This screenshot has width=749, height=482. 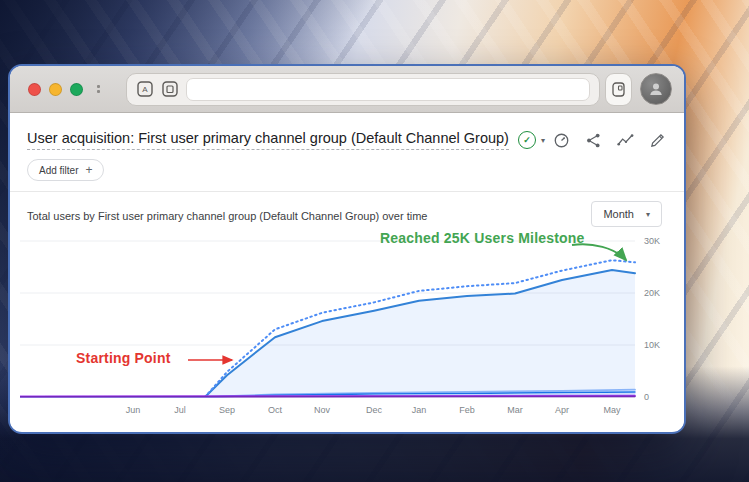 I want to click on browser-toolbar: A, so click(x=363, y=90).